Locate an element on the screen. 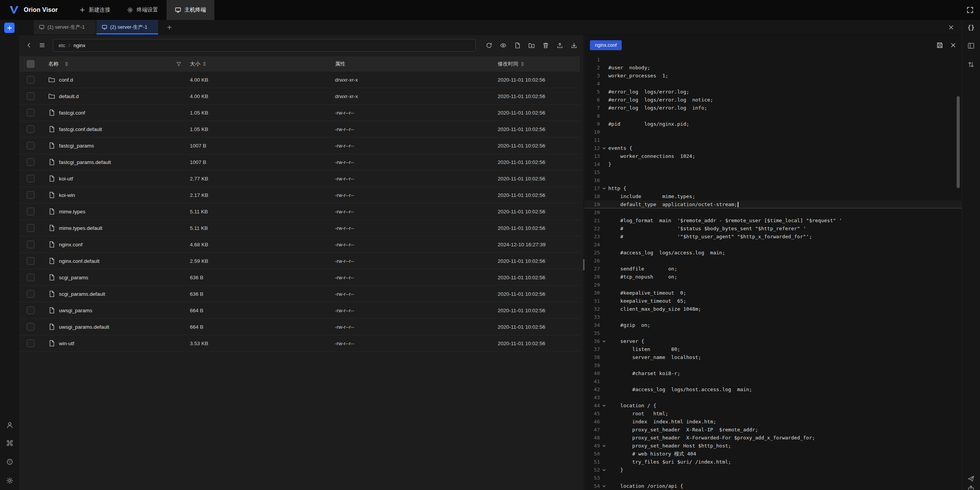  code-line: 29 is located at coordinates (773, 285).